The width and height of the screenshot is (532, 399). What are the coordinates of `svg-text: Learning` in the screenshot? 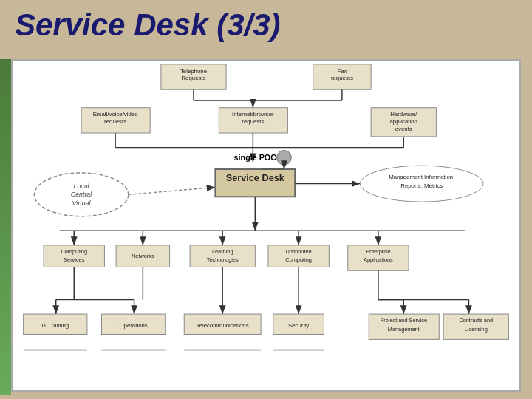 It's located at (223, 251).